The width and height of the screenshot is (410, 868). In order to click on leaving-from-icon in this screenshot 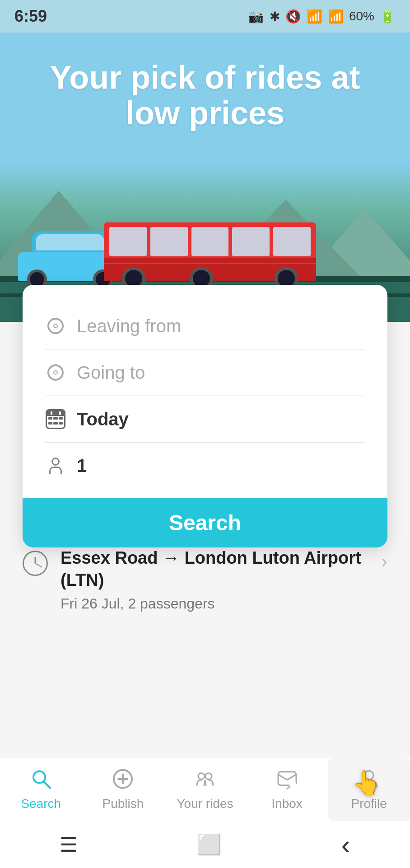, I will do `click(56, 326)`.